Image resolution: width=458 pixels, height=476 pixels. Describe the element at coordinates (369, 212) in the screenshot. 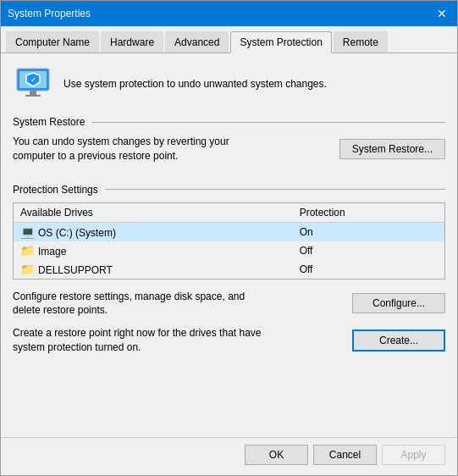

I see `column-protection: Protection` at that location.